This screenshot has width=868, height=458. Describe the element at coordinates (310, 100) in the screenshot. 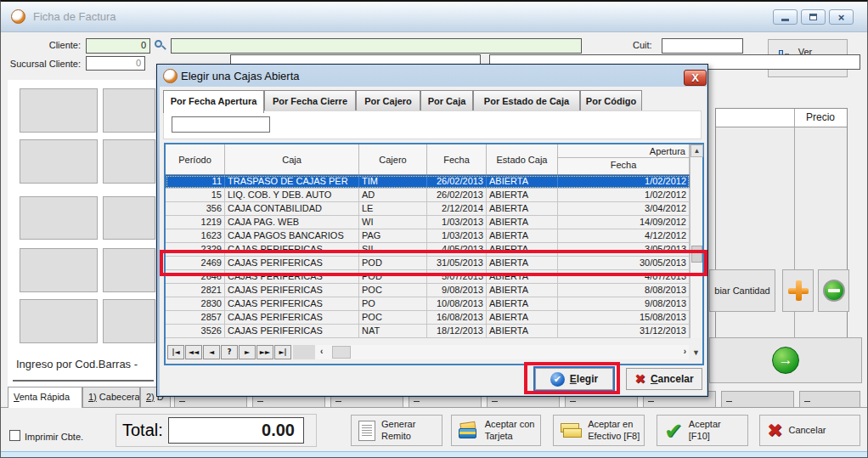

I see `dialog-tab-1: Por Fecha Cierre` at that location.